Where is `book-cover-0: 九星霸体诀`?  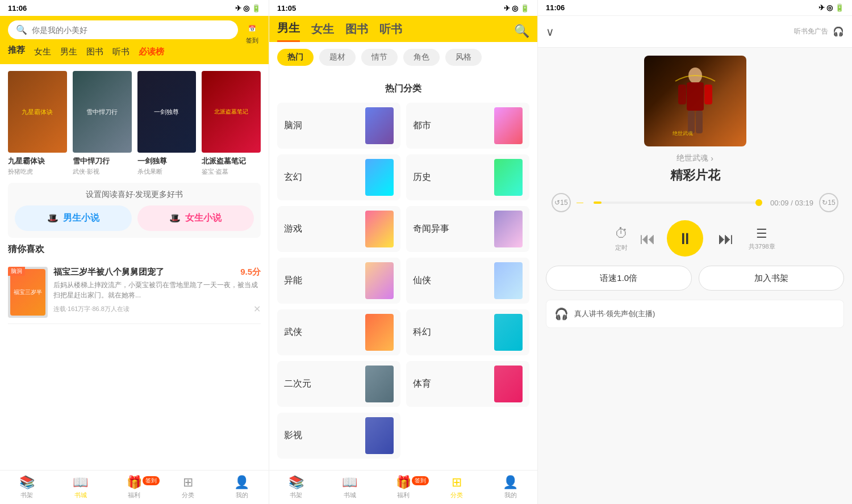 book-cover-0: 九星霸体诀 is located at coordinates (37, 112).